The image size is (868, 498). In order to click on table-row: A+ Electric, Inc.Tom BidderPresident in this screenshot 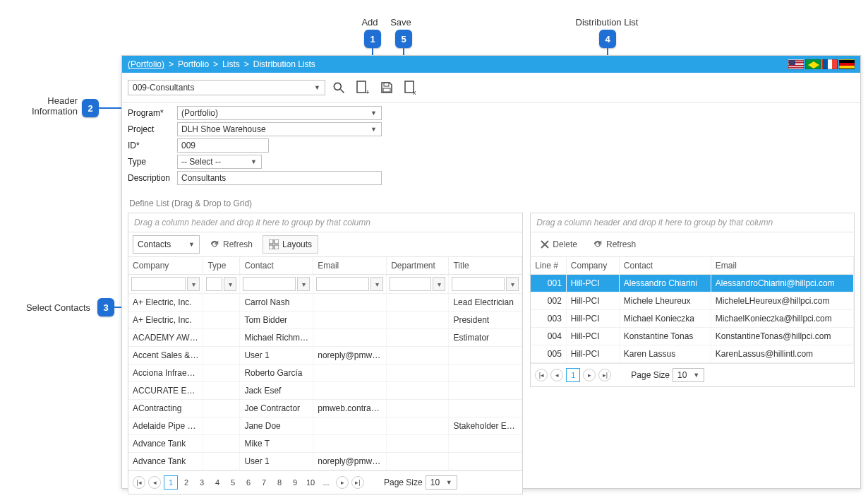, I will do `click(325, 321)`.